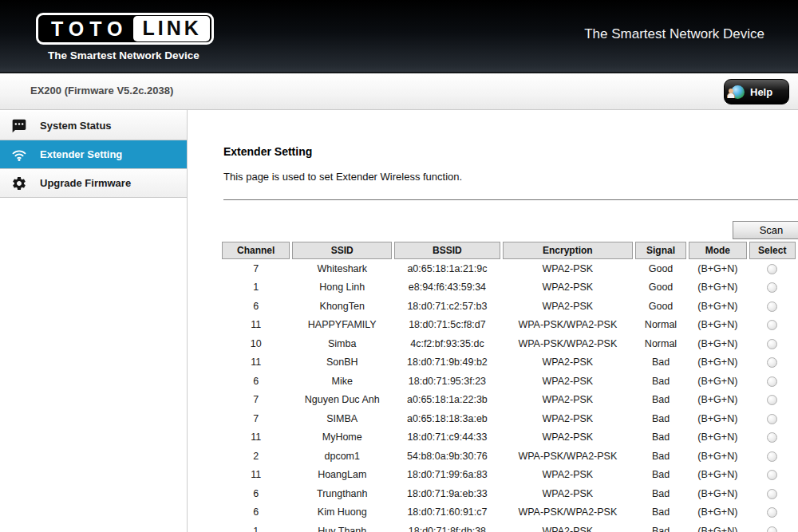 The image size is (798, 532). I want to click on scan-button-row: Scan, so click(511, 231).